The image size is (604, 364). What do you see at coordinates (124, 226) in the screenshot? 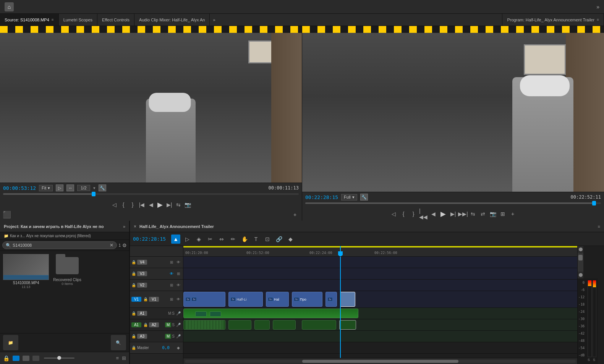
I see `project-panel-expand: »` at bounding box center [124, 226].